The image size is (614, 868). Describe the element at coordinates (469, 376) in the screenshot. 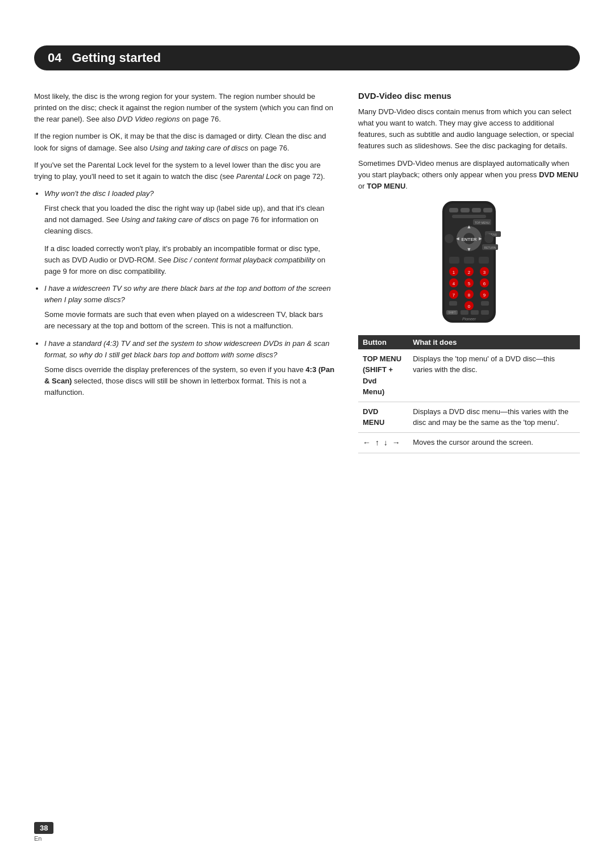

I see `table-row-top-menu: TOP MENU (SHIFT + Dvd Menu) Displays the…` at that location.